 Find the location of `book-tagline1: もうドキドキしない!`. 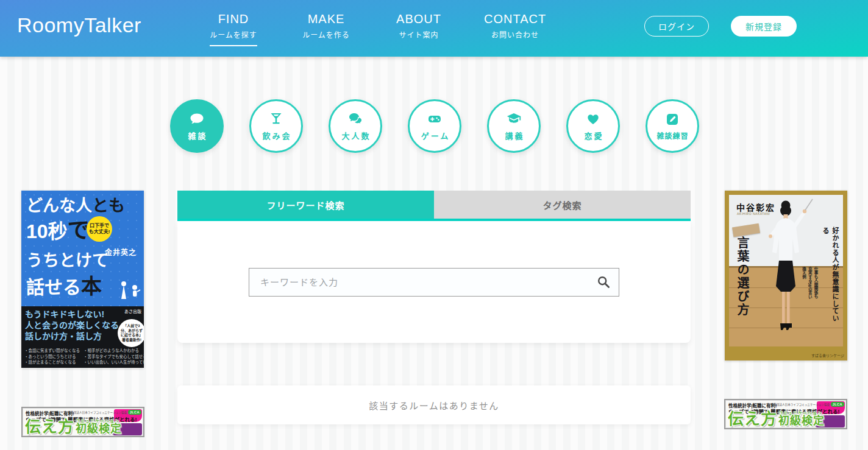

book-tagline1: もうドキドキしない! is located at coordinates (83, 315).